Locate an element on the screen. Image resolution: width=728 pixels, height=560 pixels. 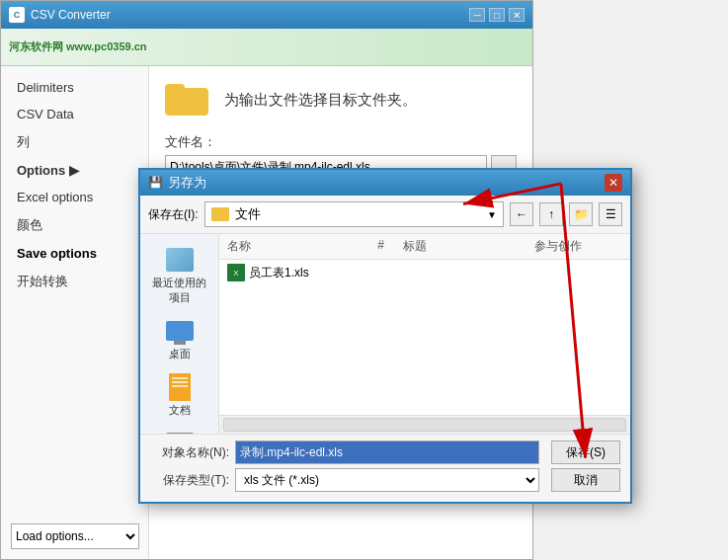
file-name-cell: 员工表1.xls is located at coordinates (279, 273).